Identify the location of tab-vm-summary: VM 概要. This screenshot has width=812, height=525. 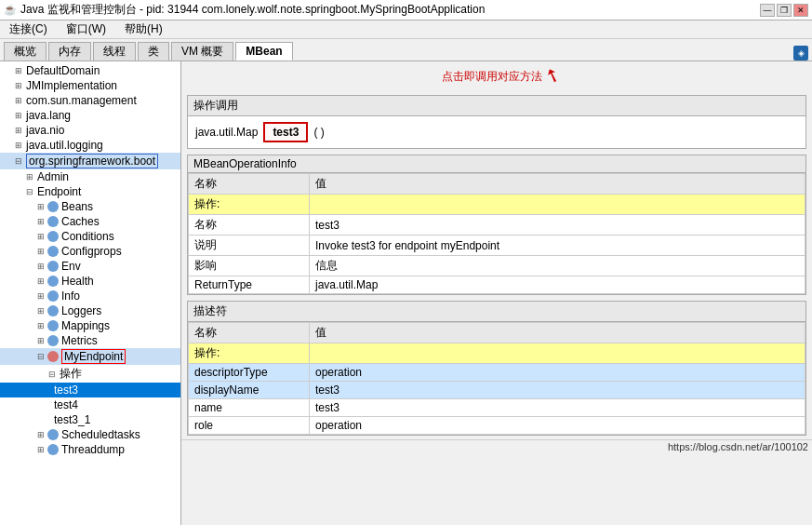
(203, 51).